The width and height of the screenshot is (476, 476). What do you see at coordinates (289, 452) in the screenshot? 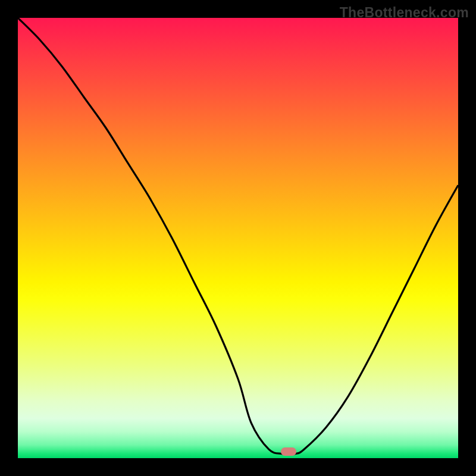
I see `optimal-marker` at bounding box center [289, 452].